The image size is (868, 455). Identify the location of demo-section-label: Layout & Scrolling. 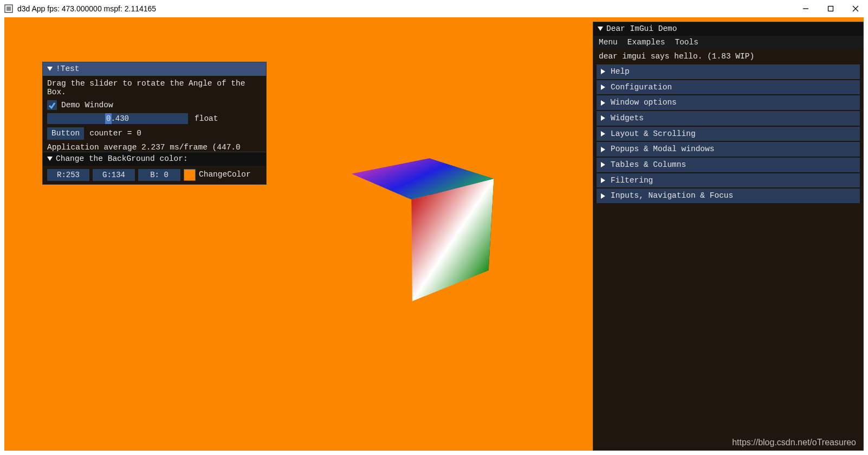
(653, 134).